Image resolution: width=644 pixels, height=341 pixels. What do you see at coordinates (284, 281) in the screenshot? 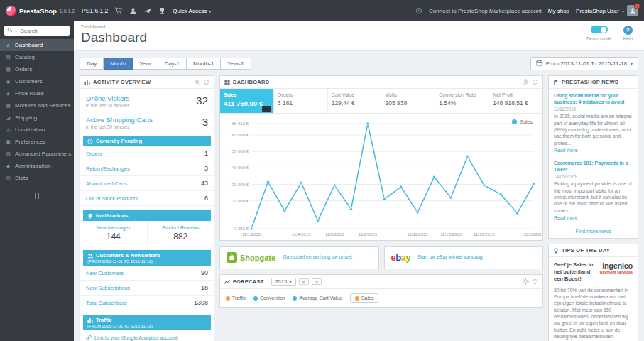
I see `year-select: 2015 ▾` at bounding box center [284, 281].